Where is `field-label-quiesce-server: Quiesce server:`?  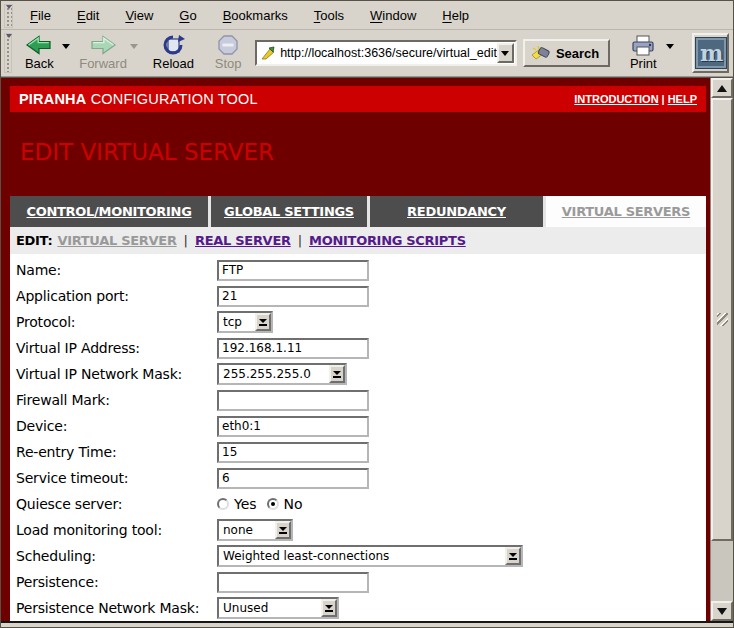
field-label-quiesce-server: Quiesce server: is located at coordinates (116, 504).